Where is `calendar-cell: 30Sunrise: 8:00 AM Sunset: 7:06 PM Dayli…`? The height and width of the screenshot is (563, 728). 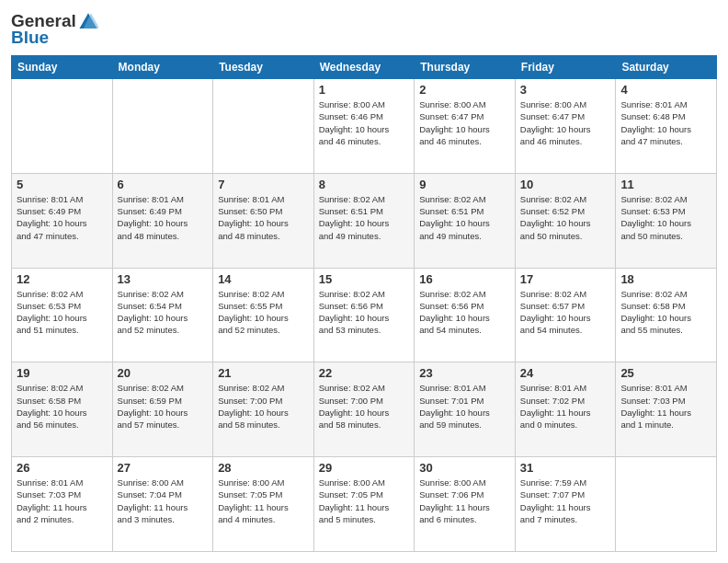
calendar-cell: 30Sunrise: 8:00 AM Sunset: 7:06 PM Dayli… is located at coordinates (465, 504).